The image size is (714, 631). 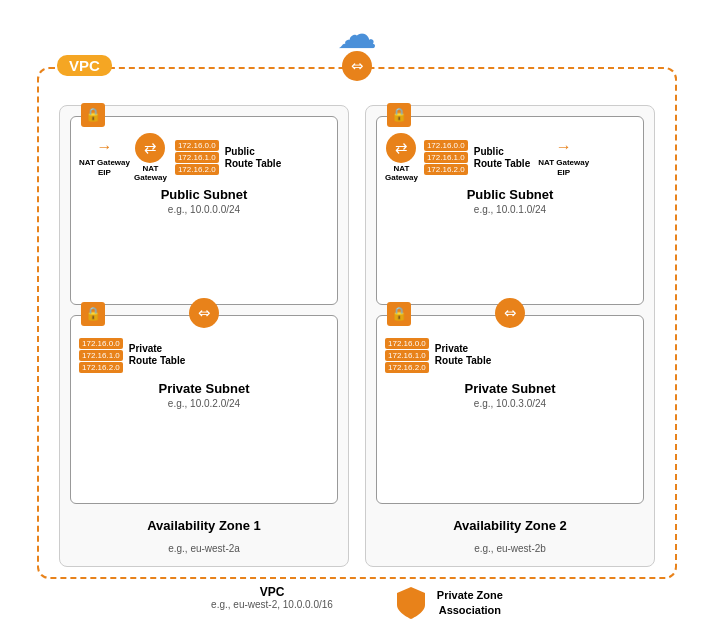 I want to click on az1-nat-gateway-icon: ⇄, so click(x=150, y=148).